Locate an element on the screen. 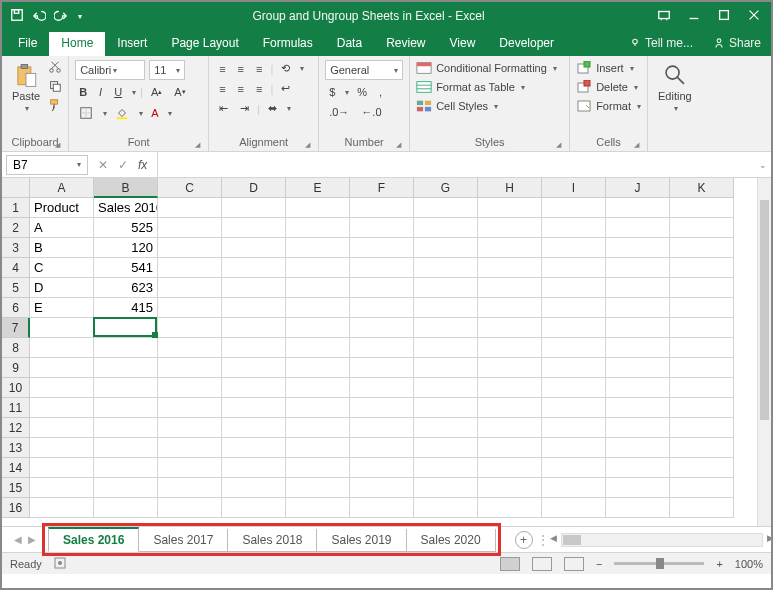 This screenshot has height=590, width=773. cancel-formula-icon: ✕ is located at coordinates (103, 165).